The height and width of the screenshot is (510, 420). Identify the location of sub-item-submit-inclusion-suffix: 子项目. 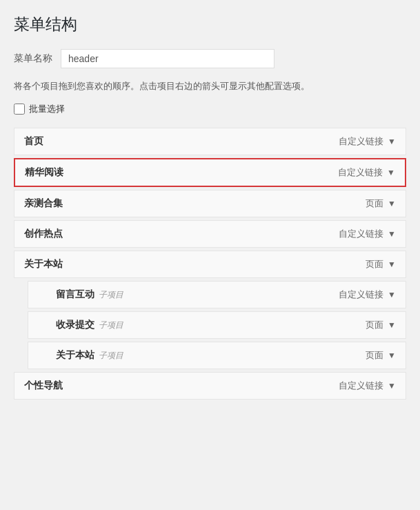
(111, 326).